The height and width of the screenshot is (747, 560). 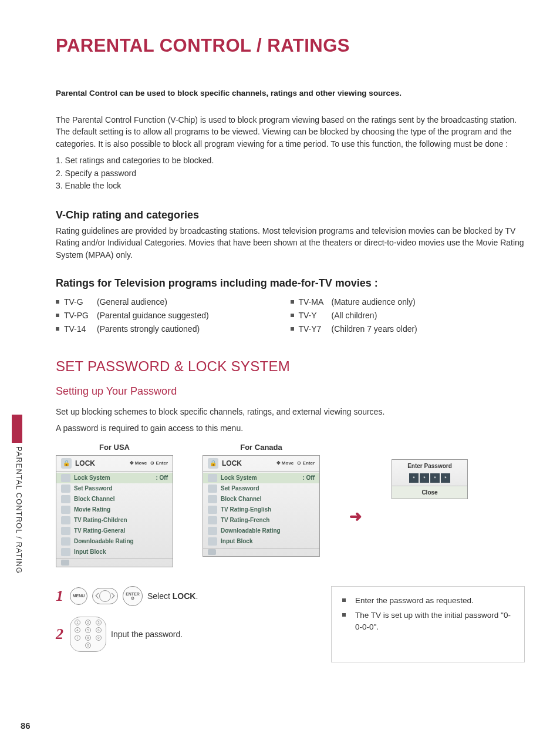 I want to click on page-number: 86, so click(x=26, y=726).